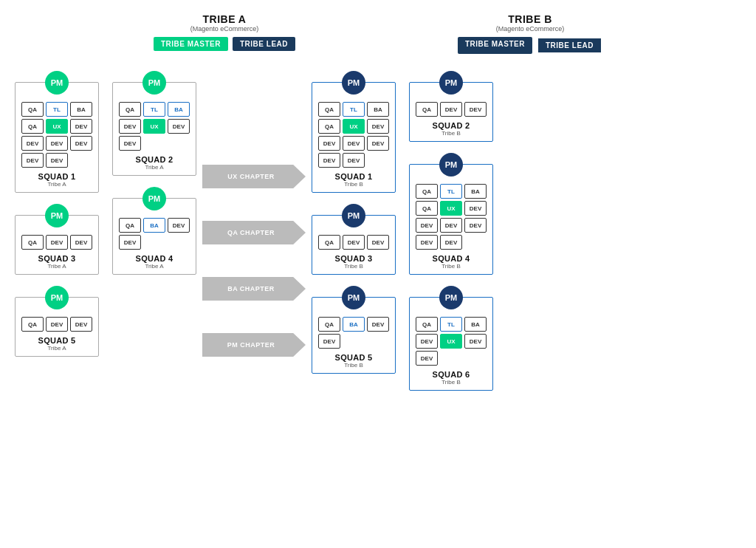 The height and width of the screenshot is (548, 756). What do you see at coordinates (154, 233) in the screenshot?
I see `roles-squad4-a: QA BA DEV DEV` at bounding box center [154, 233].